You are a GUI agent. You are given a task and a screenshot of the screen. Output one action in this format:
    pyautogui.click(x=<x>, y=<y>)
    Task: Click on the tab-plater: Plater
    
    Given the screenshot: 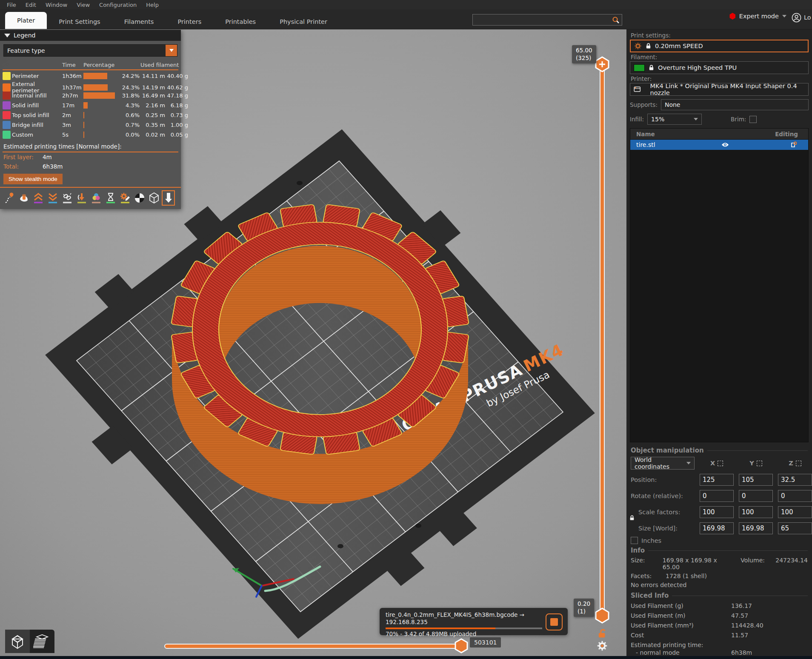 What is the action you would take?
    pyautogui.click(x=26, y=20)
    